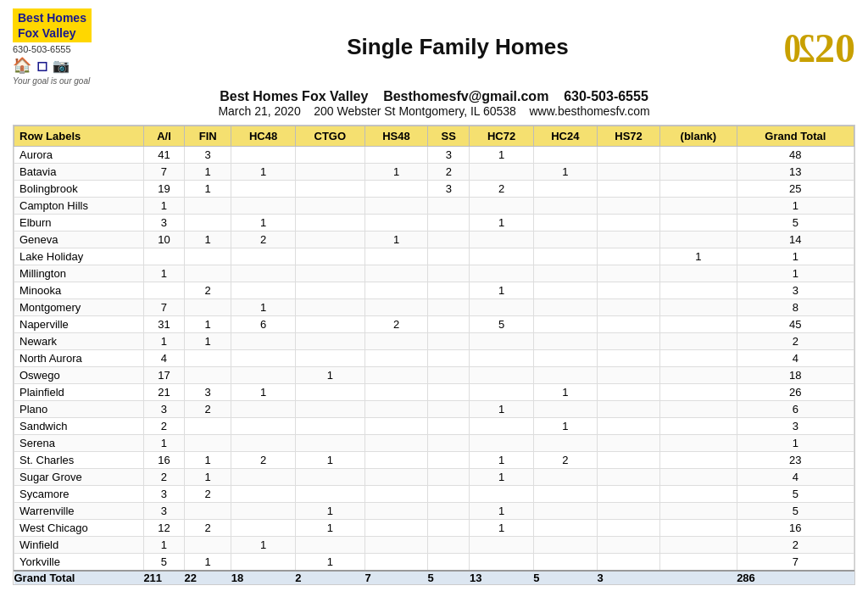 The height and width of the screenshot is (608, 868). What do you see at coordinates (434, 103) in the screenshot?
I see `subheader: Best Homes Fox Valley Besthomesfv@gmail.…` at bounding box center [434, 103].